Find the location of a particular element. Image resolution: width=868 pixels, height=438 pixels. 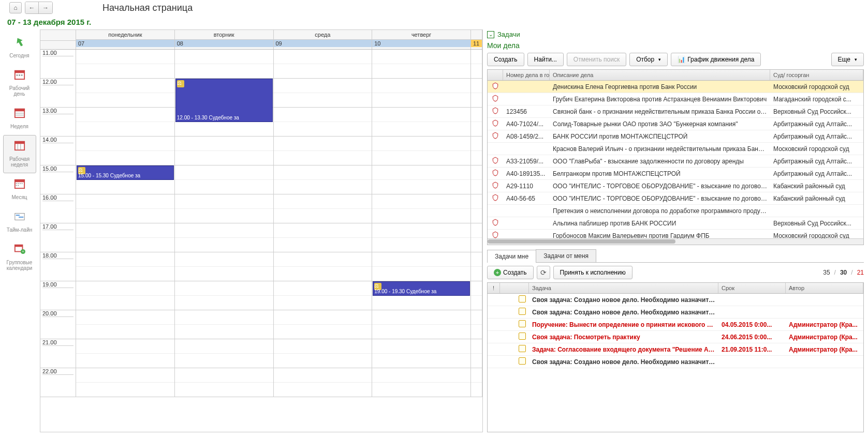

tab-tasks-from-me: Задачи от меня is located at coordinates (566, 255).